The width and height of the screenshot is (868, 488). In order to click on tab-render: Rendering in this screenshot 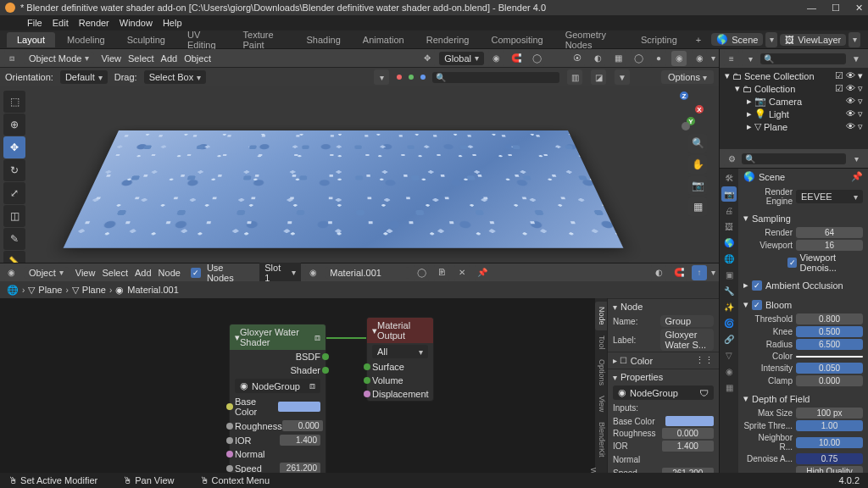, I will do `click(448, 40)`.